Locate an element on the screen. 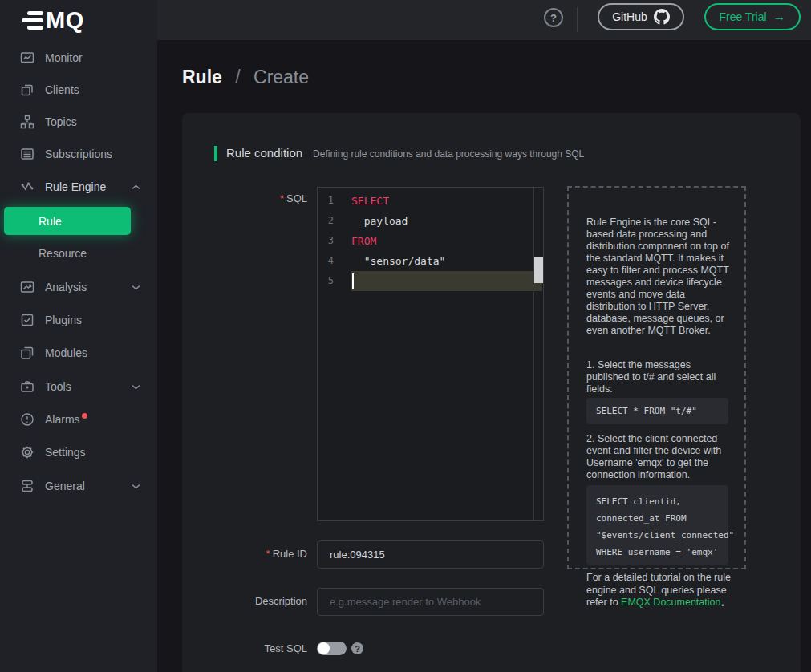 The height and width of the screenshot is (672, 811). sidebar-item-analysis: Analysis is located at coordinates (79, 287).